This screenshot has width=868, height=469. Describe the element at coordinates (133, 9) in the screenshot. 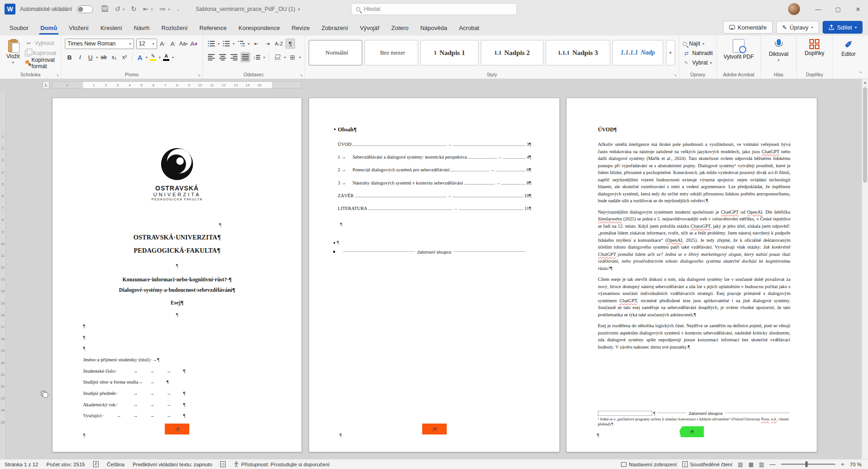

I see `redo-icon: ↻` at that location.